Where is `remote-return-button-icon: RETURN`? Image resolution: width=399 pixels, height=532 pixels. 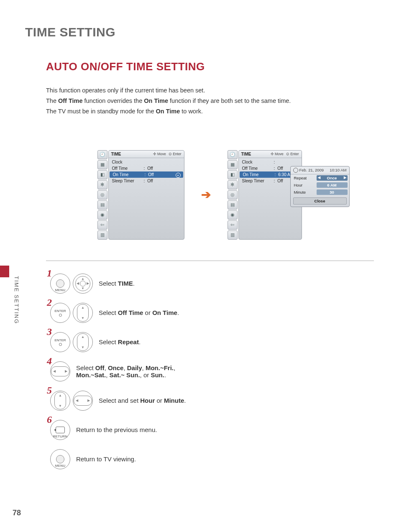 remote-return-button-icon: RETURN is located at coordinates (60, 430).